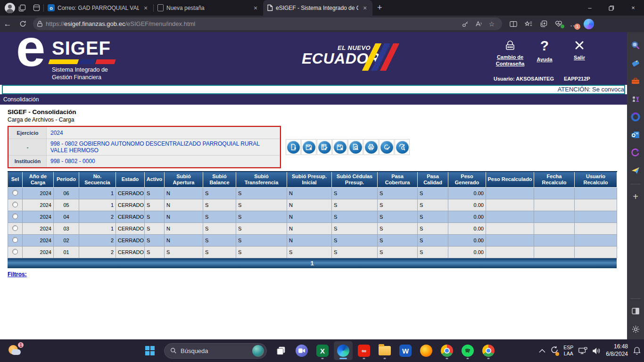 Image resolution: width=644 pixels, height=362 pixels. What do you see at coordinates (510, 53) in the screenshot?
I see `change-password-link: Cambio de Contraseña` at bounding box center [510, 53].